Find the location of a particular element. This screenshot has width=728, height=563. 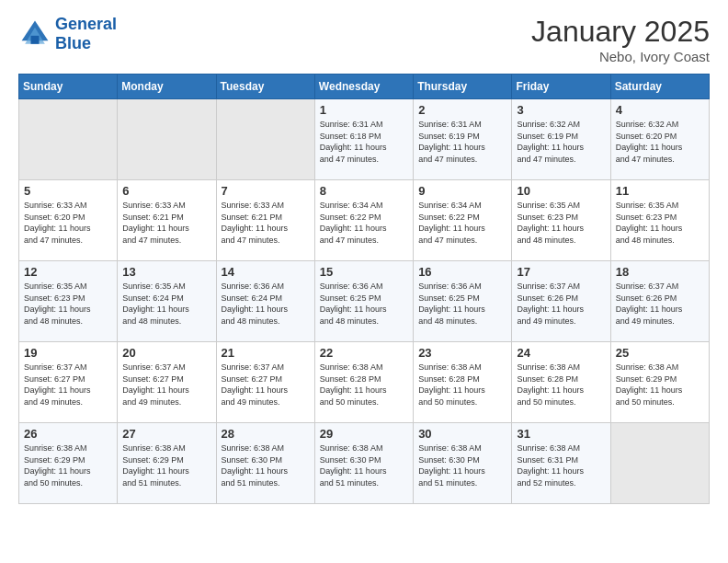

day-number: 19 is located at coordinates (68, 353).